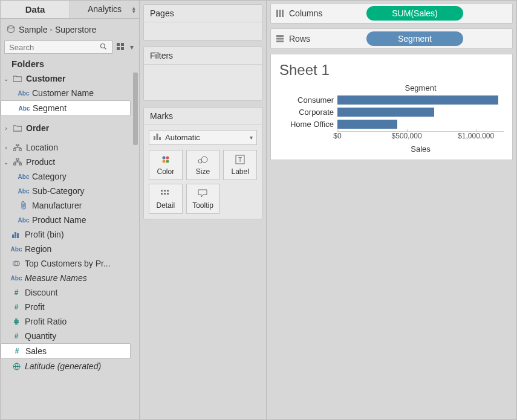 The width and height of the screenshot is (517, 420). What do you see at coordinates (392, 70) in the screenshot?
I see `sheet-title: Sheet 1` at bounding box center [392, 70].